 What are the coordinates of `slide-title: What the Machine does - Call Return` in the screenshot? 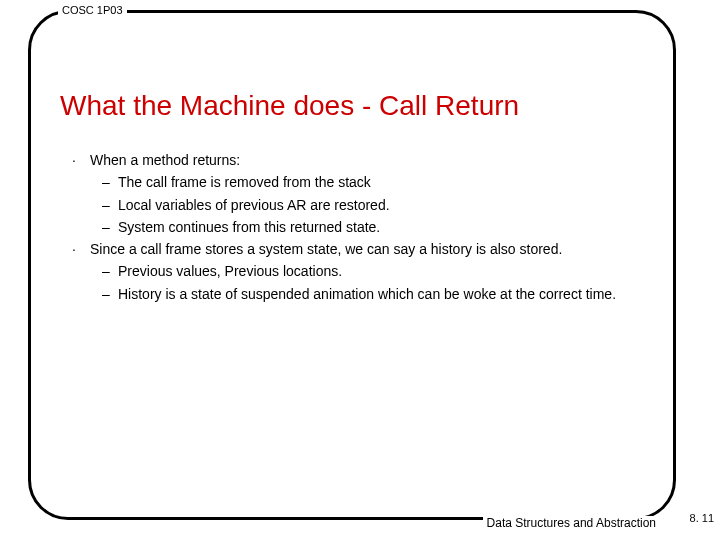 It's located at (290, 106).